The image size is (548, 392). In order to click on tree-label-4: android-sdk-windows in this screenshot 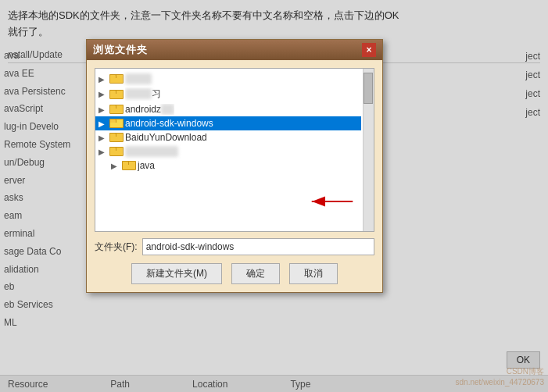, I will do `click(169, 123)`.